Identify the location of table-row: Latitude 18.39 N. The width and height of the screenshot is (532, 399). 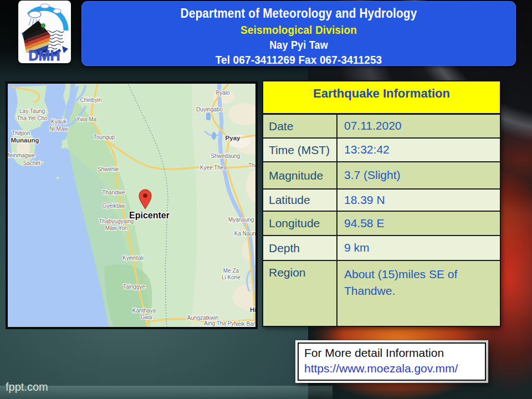
(381, 200).